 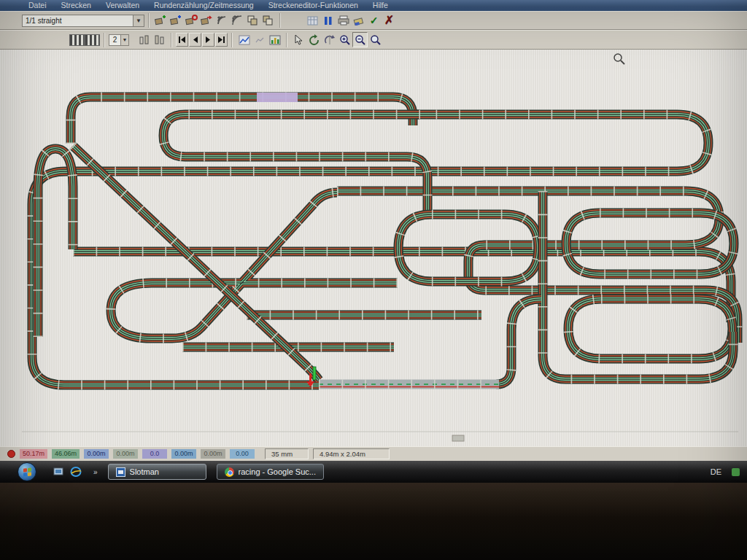 What do you see at coordinates (77, 39) in the screenshot?
I see `two-lane-button` at bounding box center [77, 39].